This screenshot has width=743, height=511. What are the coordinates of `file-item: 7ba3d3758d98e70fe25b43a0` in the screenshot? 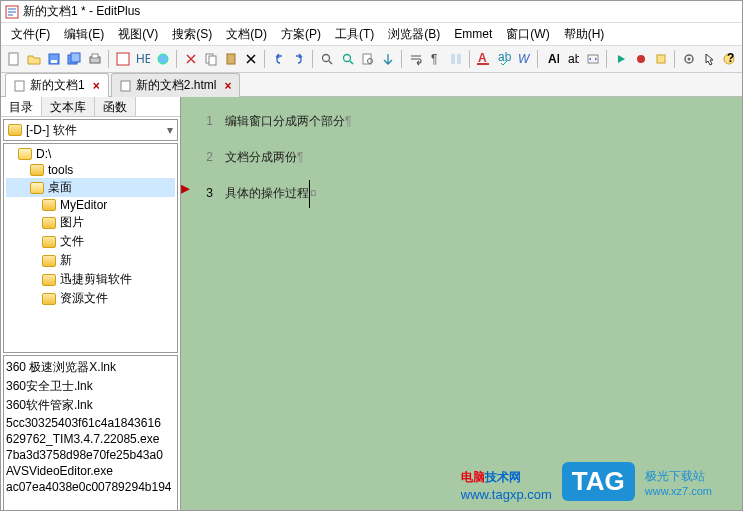 It's located at (90, 455).